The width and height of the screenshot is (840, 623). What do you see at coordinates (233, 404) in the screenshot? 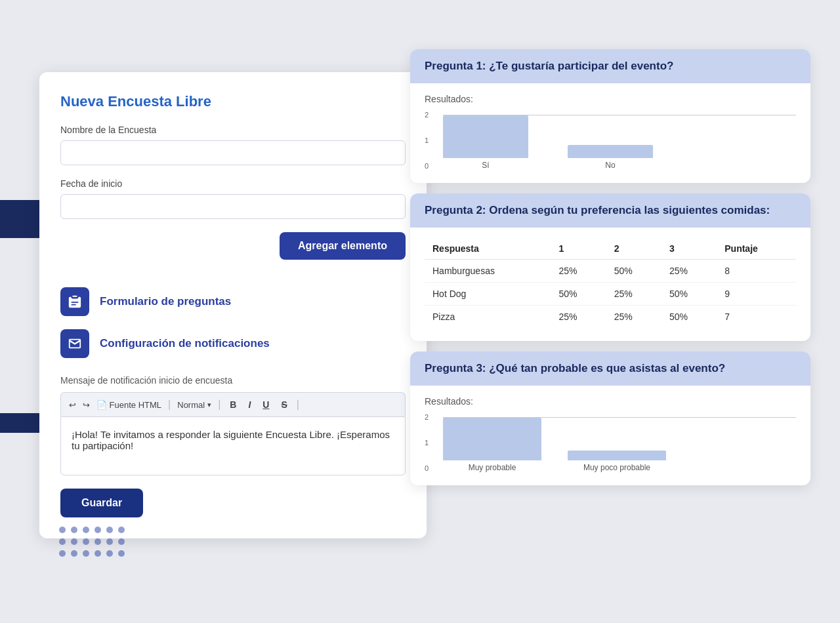
I see `editor-toolbar: ↩ ↪ 📄 Fuente HTML | Normal ▾ | B I U S |` at bounding box center [233, 404].